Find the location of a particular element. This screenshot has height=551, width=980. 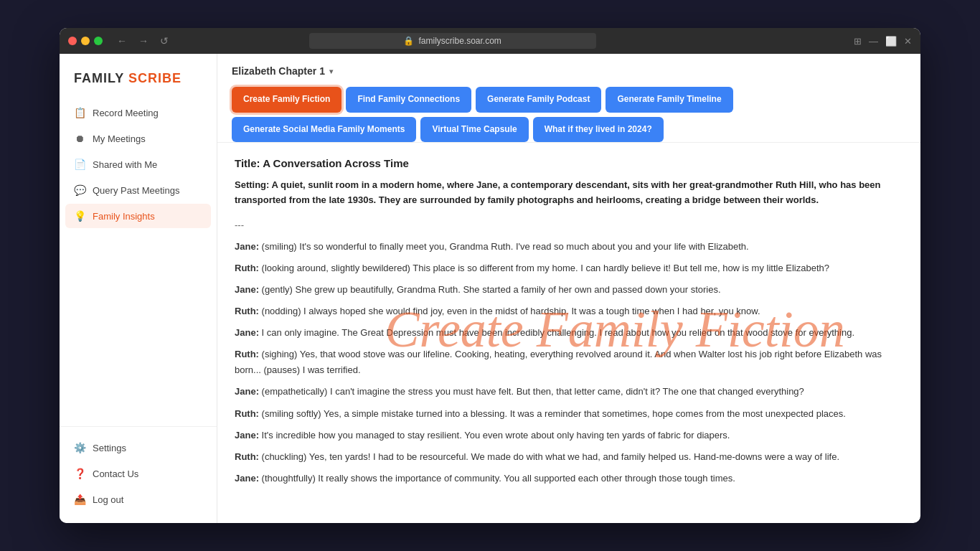

family-insights-icon: 💡 is located at coordinates (80, 216).